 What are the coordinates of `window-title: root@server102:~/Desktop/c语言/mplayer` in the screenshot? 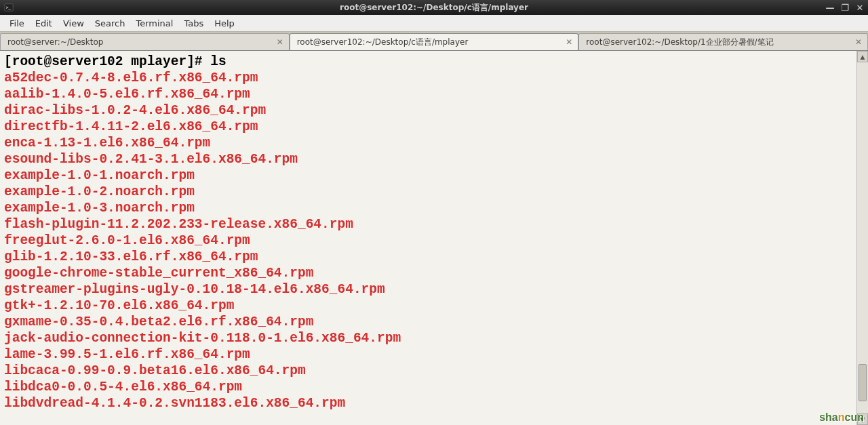 It's located at (434, 8).